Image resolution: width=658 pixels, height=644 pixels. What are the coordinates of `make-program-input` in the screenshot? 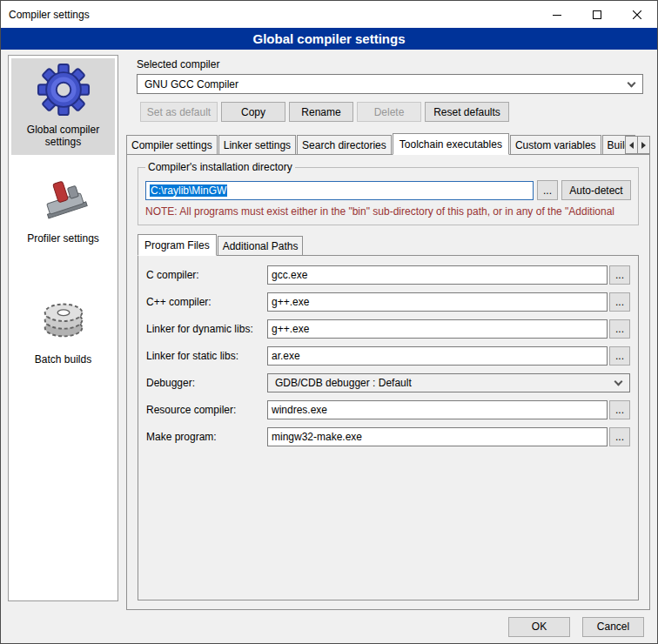 It's located at (437, 437).